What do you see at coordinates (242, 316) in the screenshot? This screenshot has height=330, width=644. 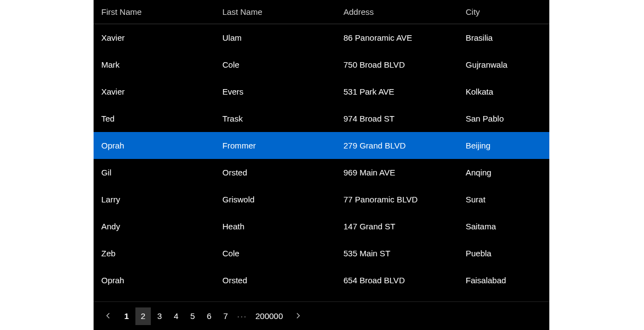 I see `pager-ellipsis: ···` at bounding box center [242, 316].